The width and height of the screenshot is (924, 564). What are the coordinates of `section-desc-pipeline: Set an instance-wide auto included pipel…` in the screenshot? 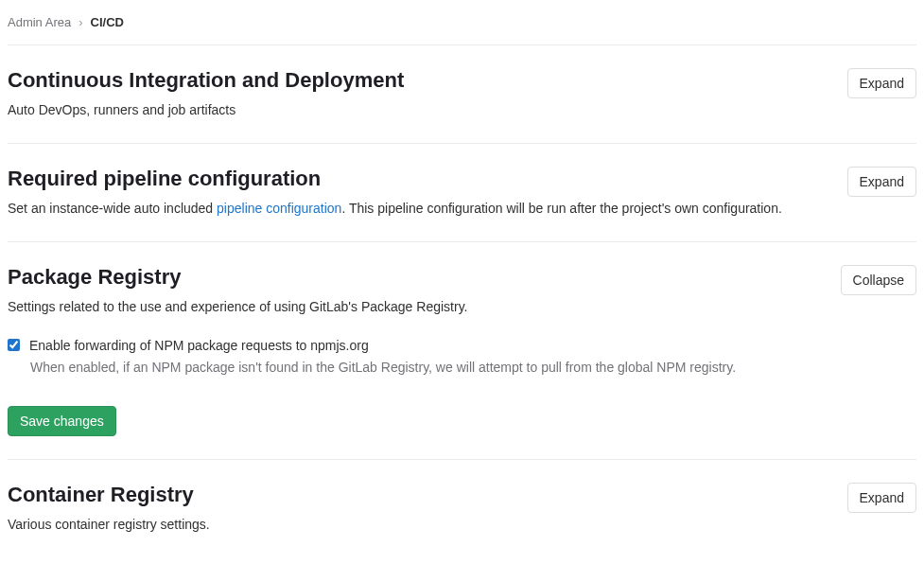 It's located at (395, 208).